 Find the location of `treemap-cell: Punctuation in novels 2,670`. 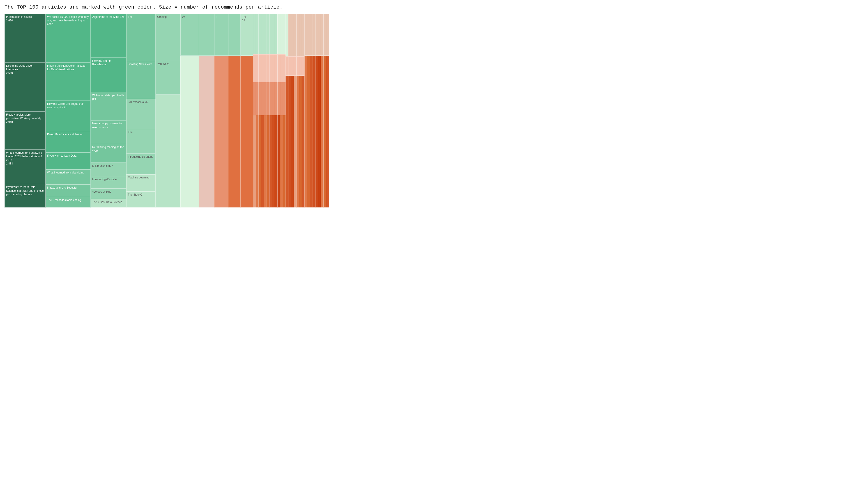

treemap-cell: Punctuation in novels 2,670 is located at coordinates (25, 38).